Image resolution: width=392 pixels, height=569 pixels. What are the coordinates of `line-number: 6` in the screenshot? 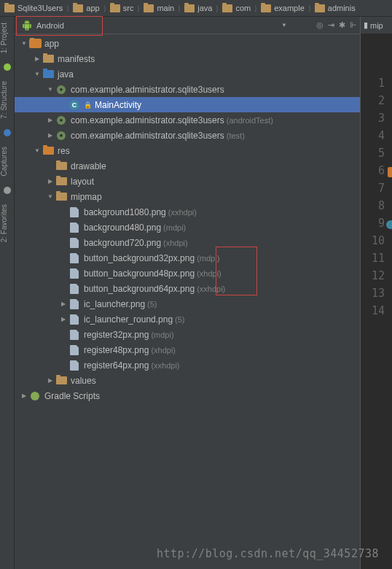 It's located at (376, 173).